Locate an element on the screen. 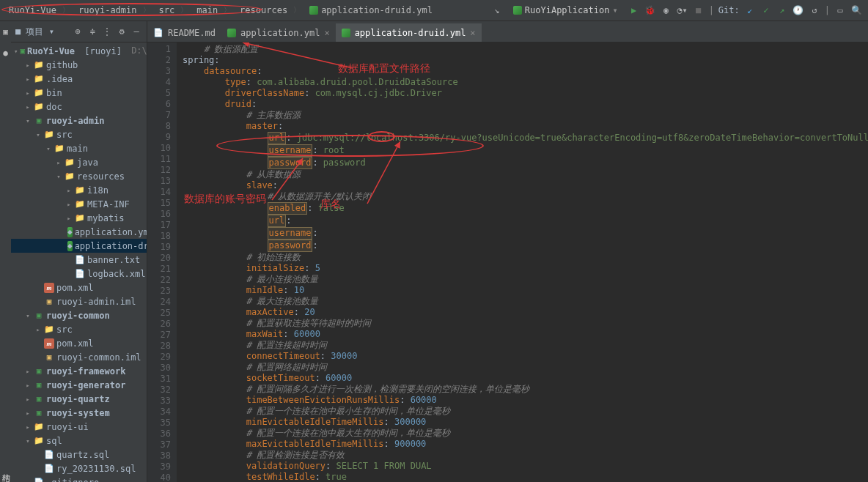 This screenshot has height=482, width=868. tree-item: ▣ruoyi-common.iml is located at coordinates (79, 357).